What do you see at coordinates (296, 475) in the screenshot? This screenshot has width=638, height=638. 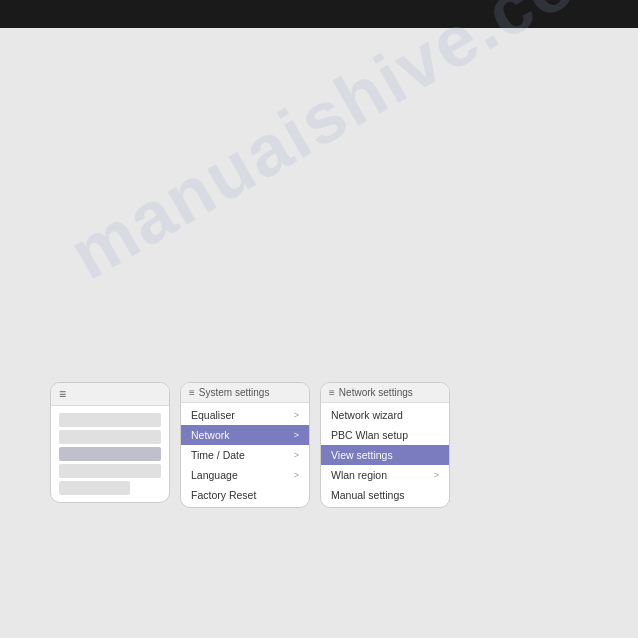 I see `system-language-chevron: >` at bounding box center [296, 475].